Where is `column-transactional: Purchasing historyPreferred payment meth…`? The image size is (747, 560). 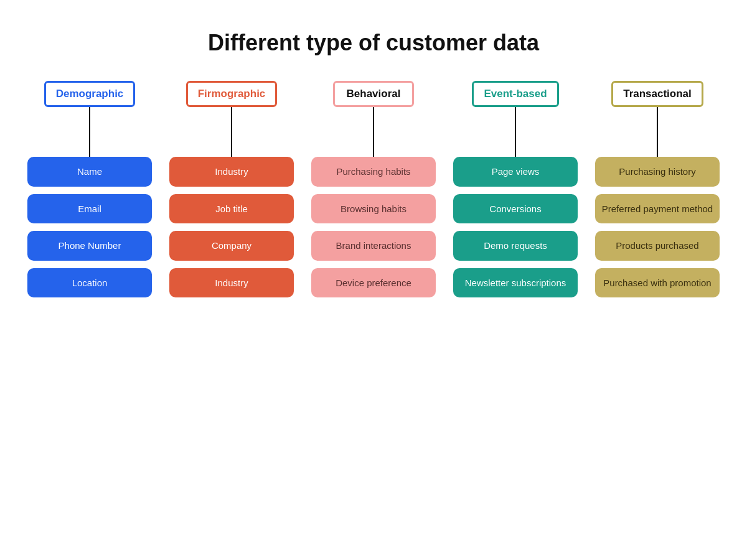
column-transactional: Purchasing historyPreferred payment meth… is located at coordinates (657, 227).